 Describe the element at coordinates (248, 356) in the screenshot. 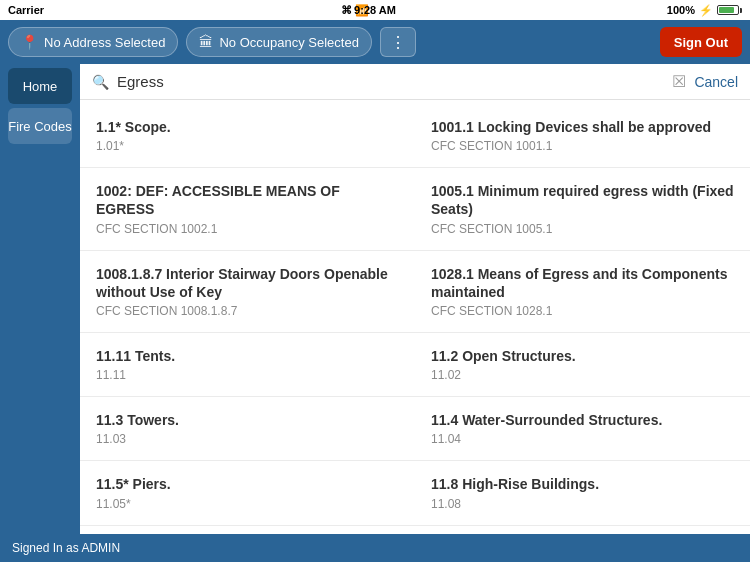

I see `result-title: 11.11 Tents.` at that location.